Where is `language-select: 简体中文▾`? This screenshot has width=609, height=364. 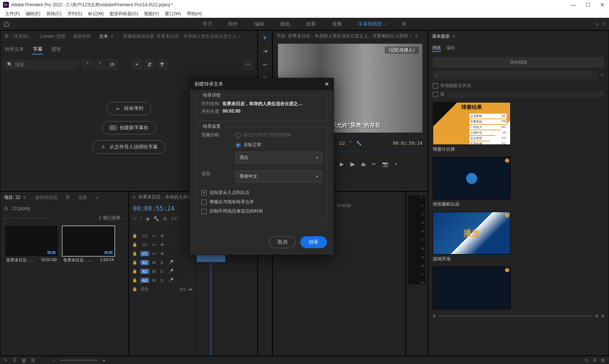
language-select: 简体中文▾ is located at coordinates (279, 176).